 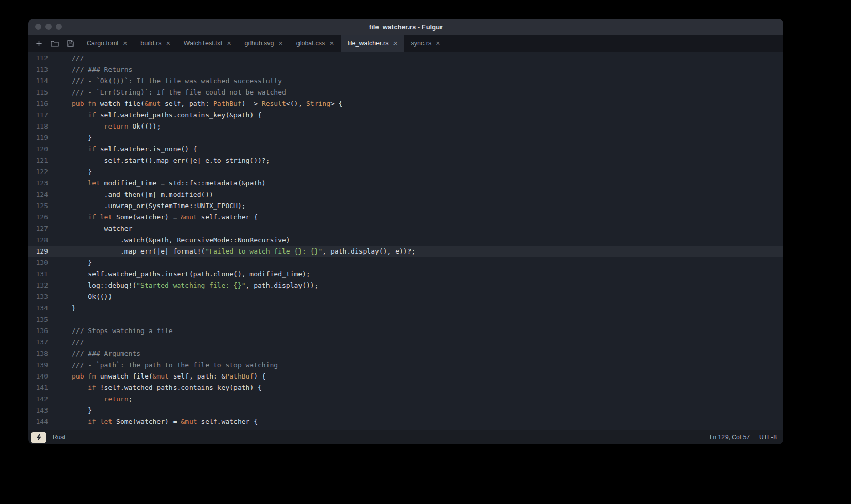 I want to click on code-text: .watch(&path, RecursiveMode::NonRecursiv…, so click(x=169, y=240).